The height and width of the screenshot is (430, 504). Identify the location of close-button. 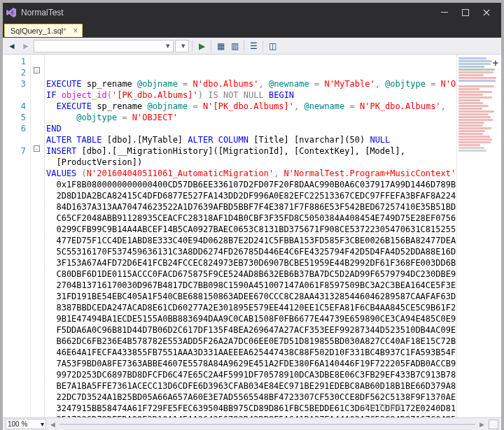
(486, 13).